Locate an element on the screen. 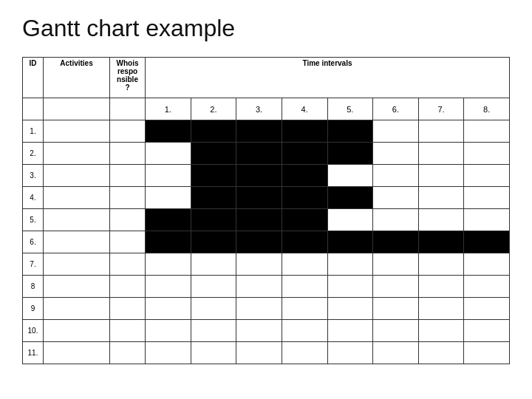  table-row: 7. is located at coordinates (266, 265).